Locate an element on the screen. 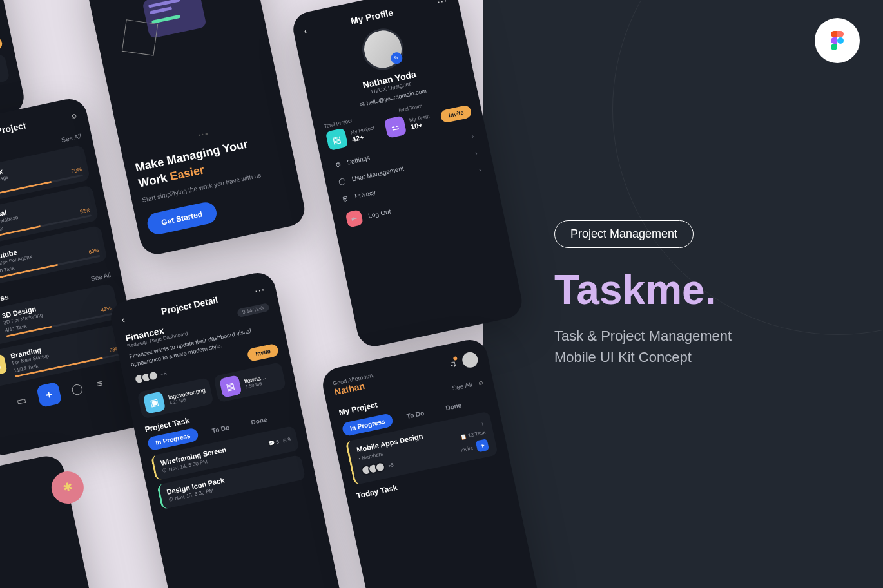 The image size is (883, 588). team-icon: ⚍ is located at coordinates (396, 127).